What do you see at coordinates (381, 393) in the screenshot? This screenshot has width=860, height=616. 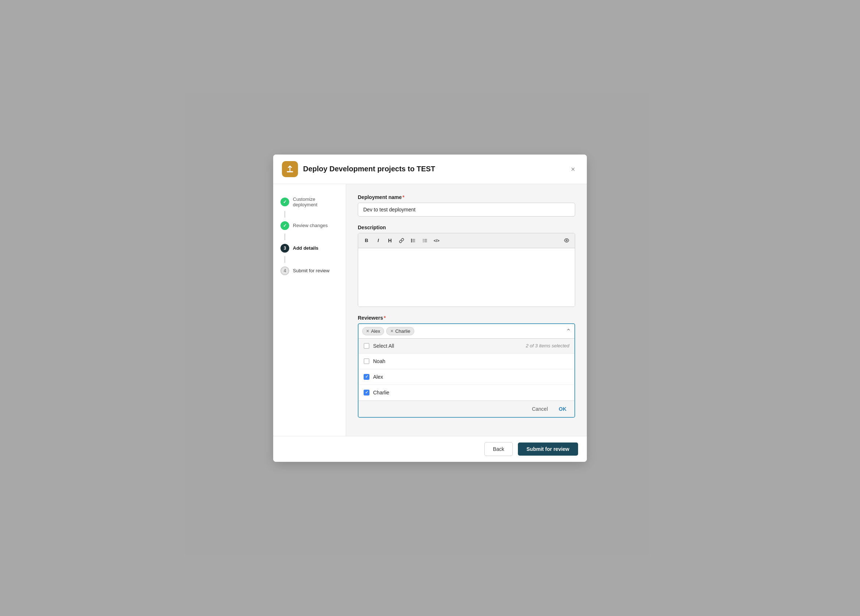 I see `charlie-label: Charlie` at bounding box center [381, 393].